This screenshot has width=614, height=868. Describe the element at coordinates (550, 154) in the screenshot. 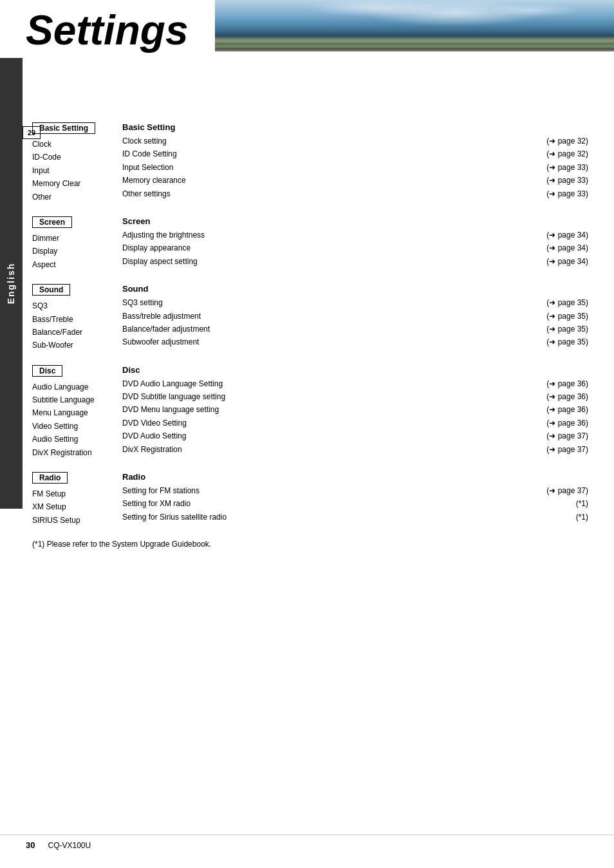

I see `settings-page-0-1: (➜ page 32)` at that location.